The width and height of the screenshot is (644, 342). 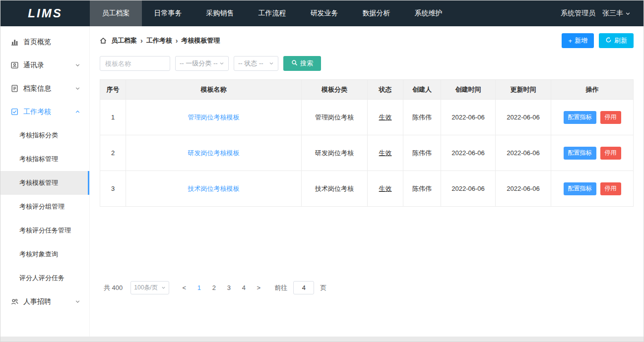 I want to click on table-header-row: 序号 模板名称 模板分类 状态 创建人 创建时间 更新时间 操作, so click(x=367, y=90).